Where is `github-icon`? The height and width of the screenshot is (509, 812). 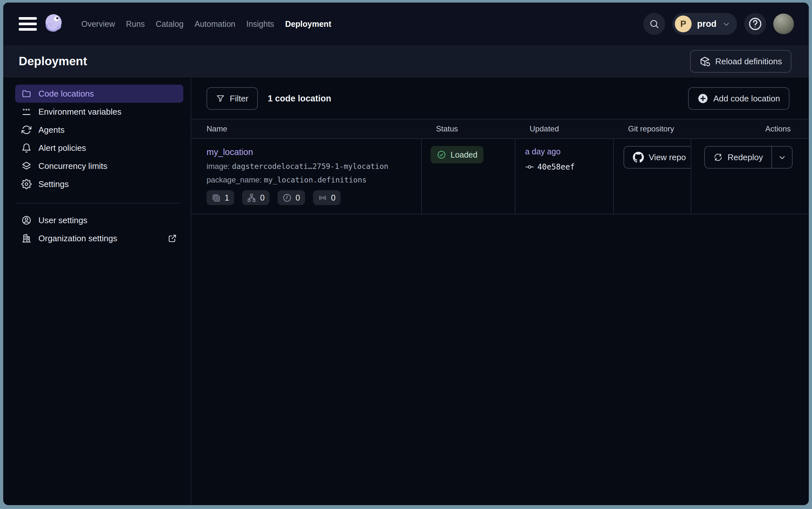
github-icon is located at coordinates (638, 158).